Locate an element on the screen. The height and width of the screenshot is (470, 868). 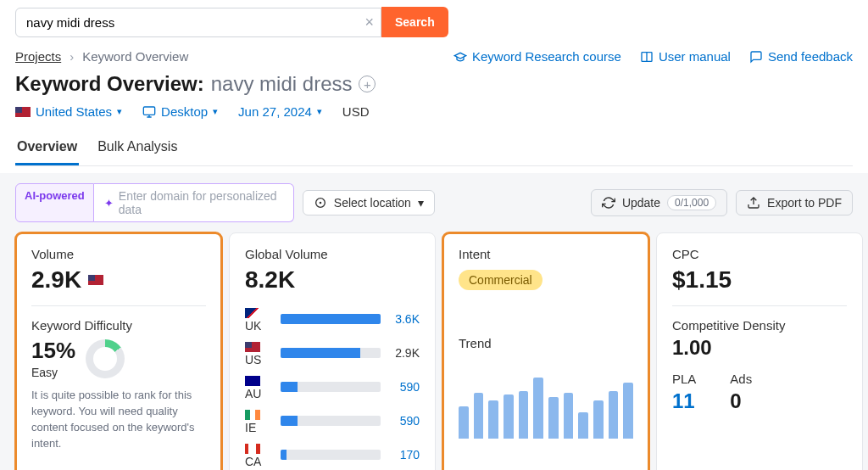
export-icon is located at coordinates (754, 203).